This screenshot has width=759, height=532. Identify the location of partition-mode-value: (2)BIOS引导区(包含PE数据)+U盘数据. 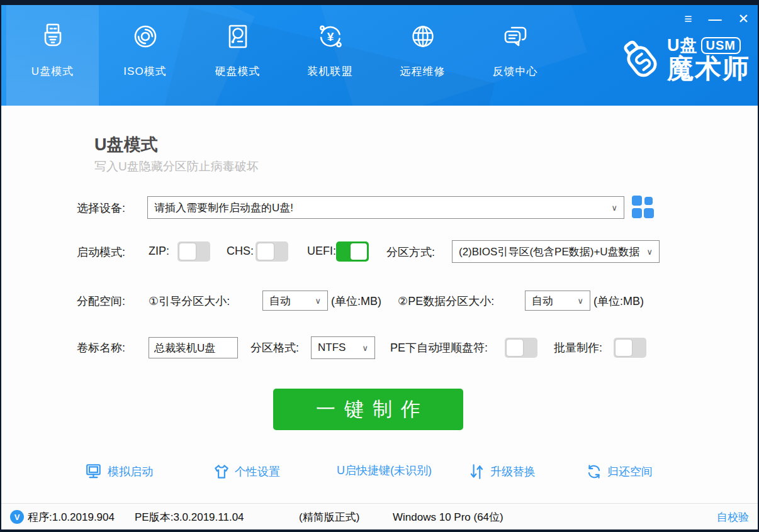
(549, 252).